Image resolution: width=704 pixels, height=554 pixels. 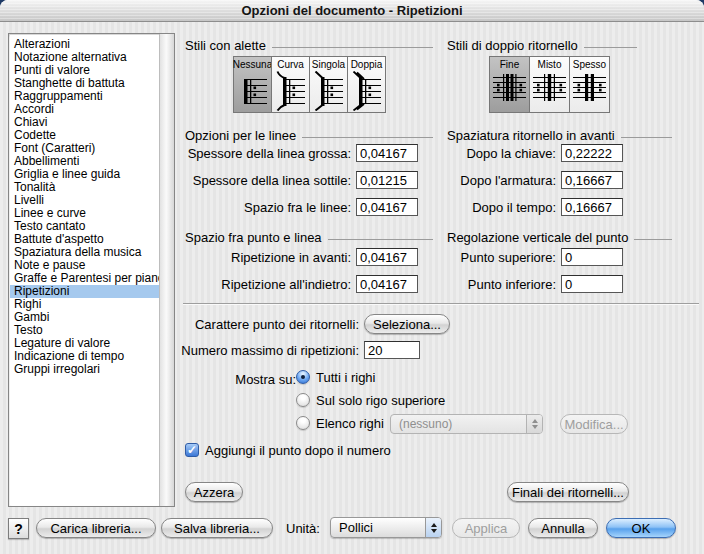 What do you see at coordinates (512, 46) in the screenshot?
I see `group-title: Stili di doppio ritornello` at bounding box center [512, 46].